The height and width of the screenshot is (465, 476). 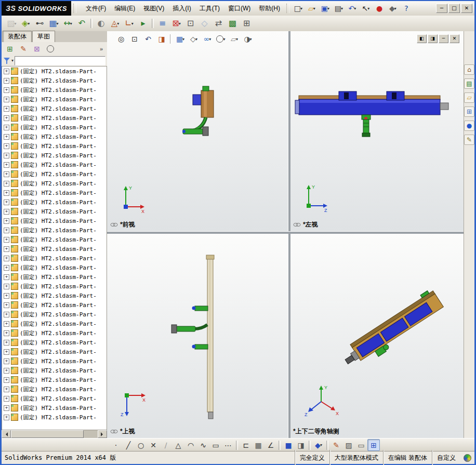 I want to click on save-button: ▣▾, so click(x=325, y=8).